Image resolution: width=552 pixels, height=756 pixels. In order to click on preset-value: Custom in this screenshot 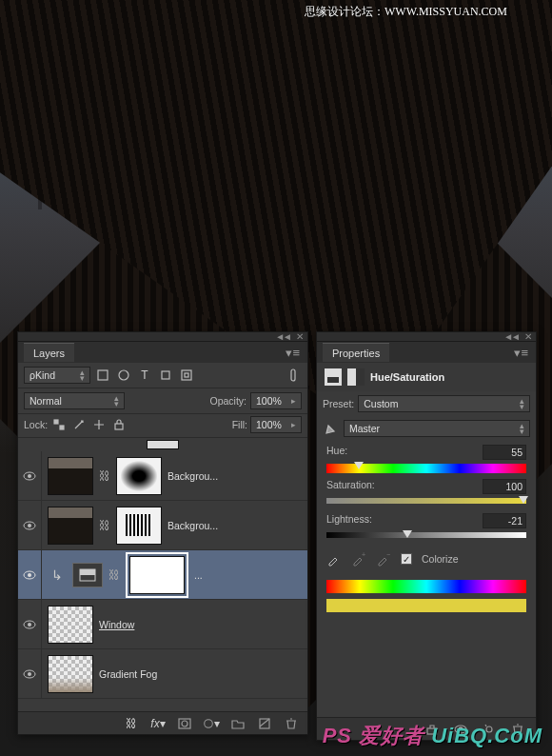, I will do `click(381, 404)`.